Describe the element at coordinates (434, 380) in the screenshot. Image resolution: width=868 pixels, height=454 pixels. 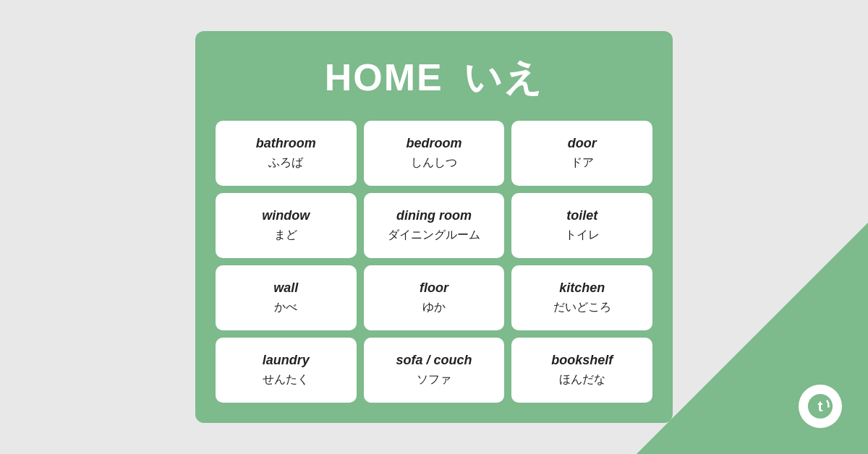
I see `vocab-japanese: ソファ` at that location.